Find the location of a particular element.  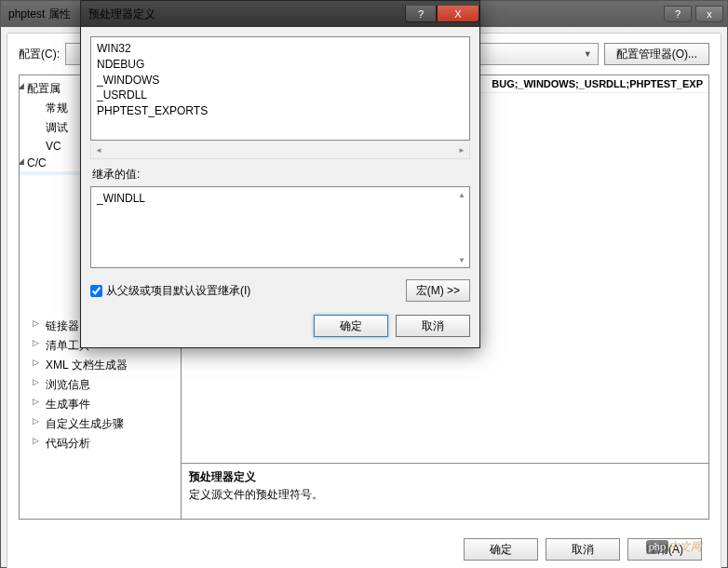

description-panel: 预处理器定义 定义源文件的预处理符号。 is located at coordinates (445, 491).